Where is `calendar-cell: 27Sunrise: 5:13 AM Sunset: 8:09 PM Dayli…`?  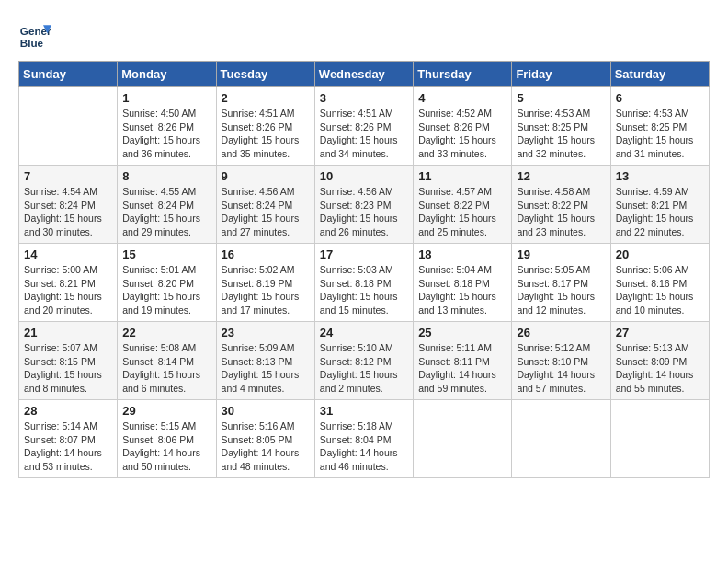
calendar-cell: 27Sunrise: 5:13 AM Sunset: 8:09 PM Dayli… is located at coordinates (660, 361).